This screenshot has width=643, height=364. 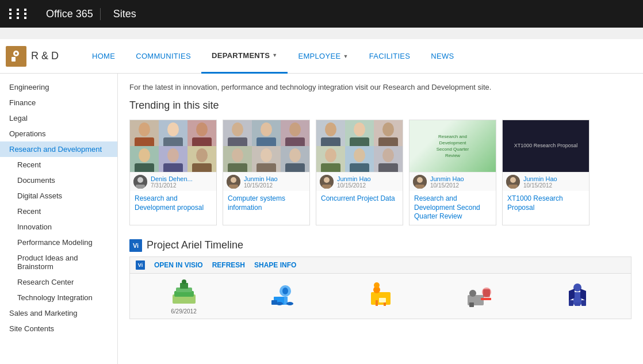 What do you see at coordinates (104, 56) in the screenshot?
I see `nav-home: HOME` at bounding box center [104, 56].